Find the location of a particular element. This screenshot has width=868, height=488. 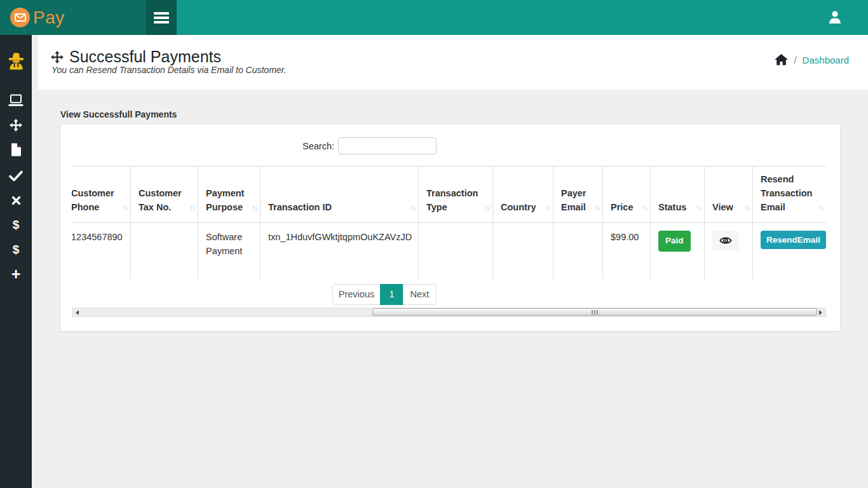

pagination-next-button: Next is located at coordinates (419, 295).